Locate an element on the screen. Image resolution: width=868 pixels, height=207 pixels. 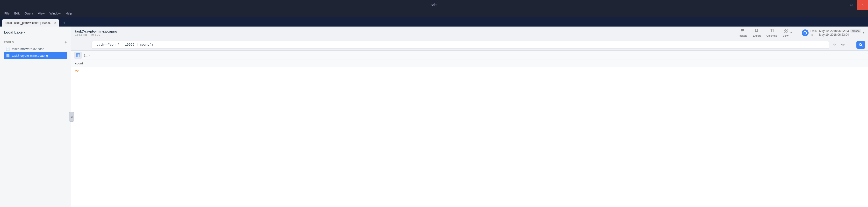
more-button: ⋮ is located at coordinates (851, 45).